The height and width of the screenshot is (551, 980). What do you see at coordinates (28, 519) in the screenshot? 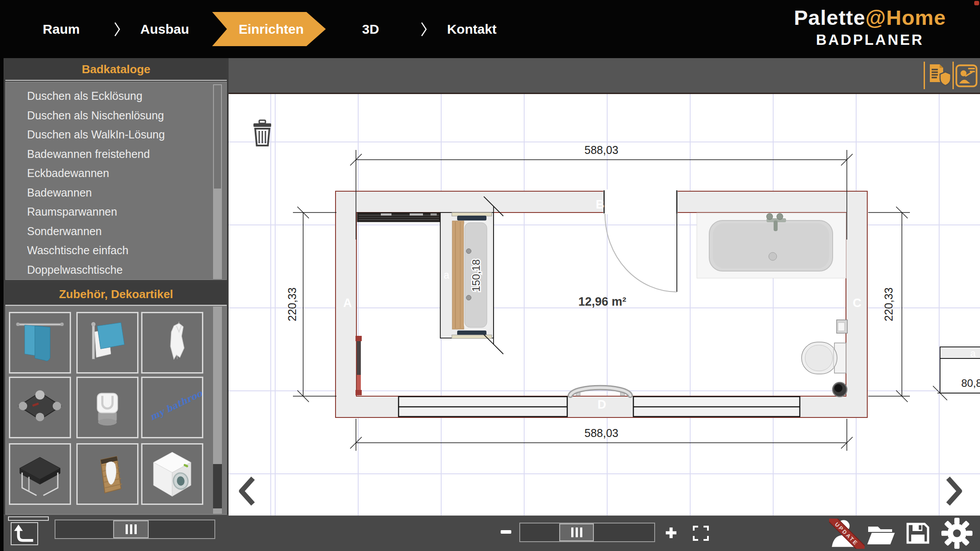
I see `sidebar-resize-handle` at bounding box center [28, 519].